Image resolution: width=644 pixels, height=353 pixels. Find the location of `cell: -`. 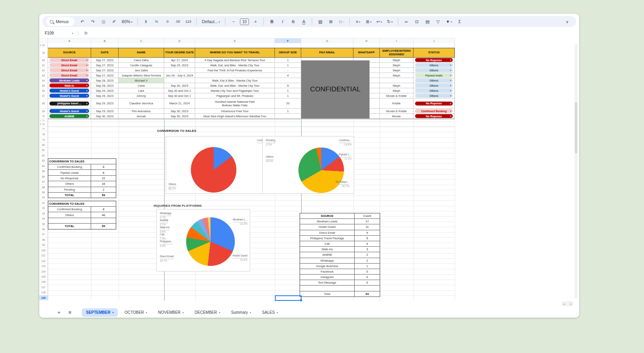

cell: - is located at coordinates (288, 71).